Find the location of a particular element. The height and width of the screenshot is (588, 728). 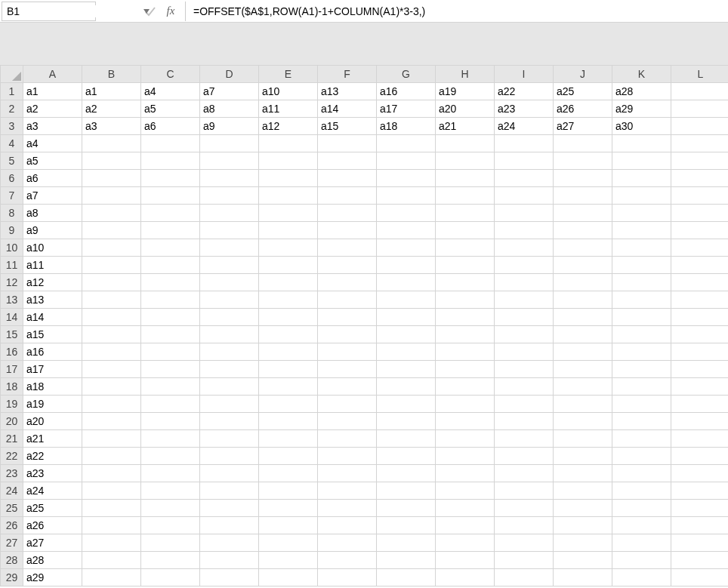

cell: a22 is located at coordinates (53, 456).